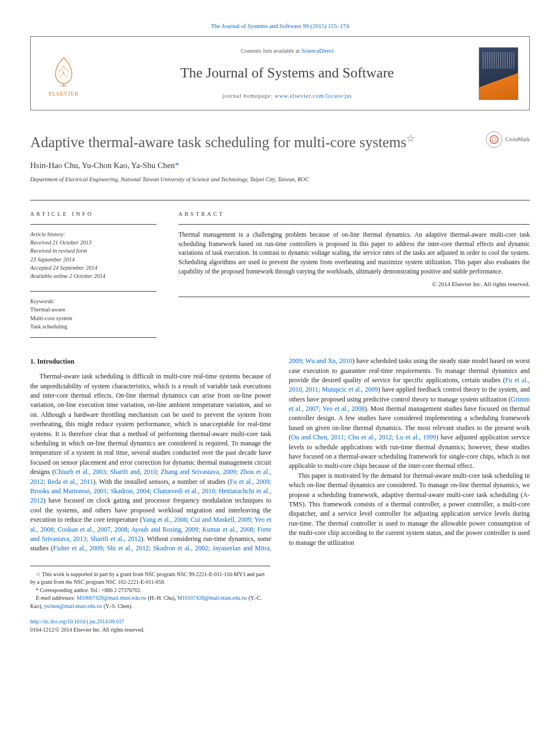  I want to click on abstract-text: Thermal management is a challenging prob…, so click(354, 253).